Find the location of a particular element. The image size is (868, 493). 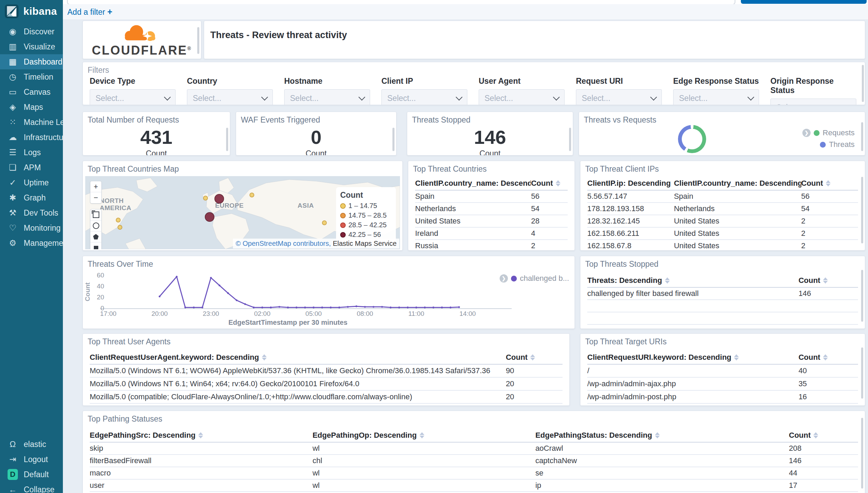

select-placeholder: Select... is located at coordinates (304, 98).